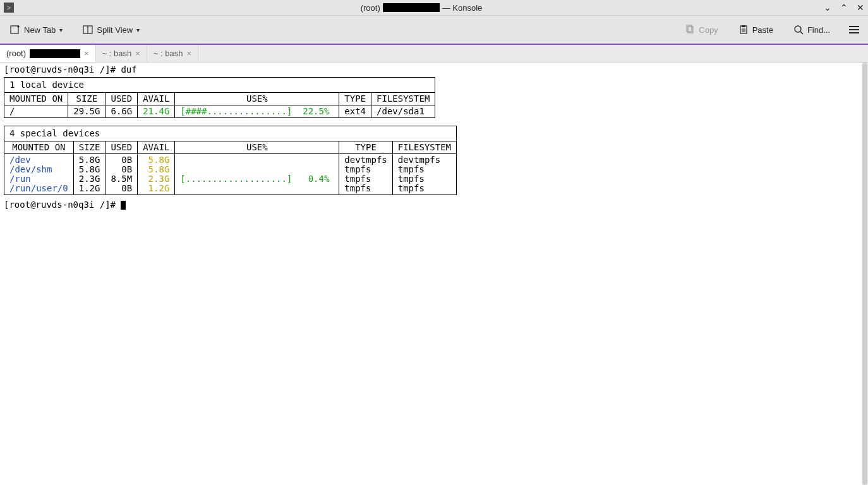 This screenshot has height=485, width=868. I want to click on tab-2-label: ~ : bash, so click(118, 53).